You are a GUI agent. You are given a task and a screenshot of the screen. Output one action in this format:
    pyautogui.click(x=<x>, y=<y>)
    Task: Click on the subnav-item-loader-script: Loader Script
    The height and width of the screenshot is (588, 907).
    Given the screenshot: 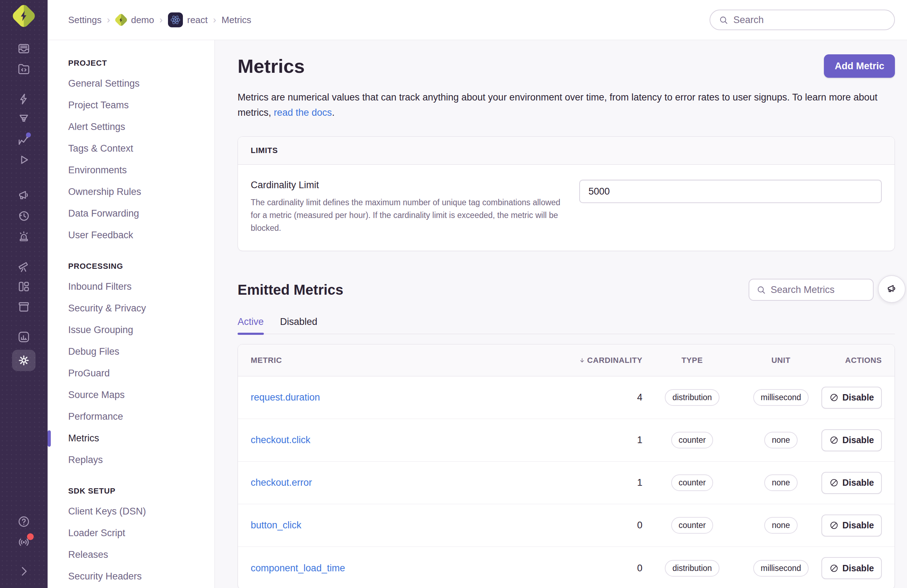 What is the action you would take?
    pyautogui.click(x=138, y=533)
    